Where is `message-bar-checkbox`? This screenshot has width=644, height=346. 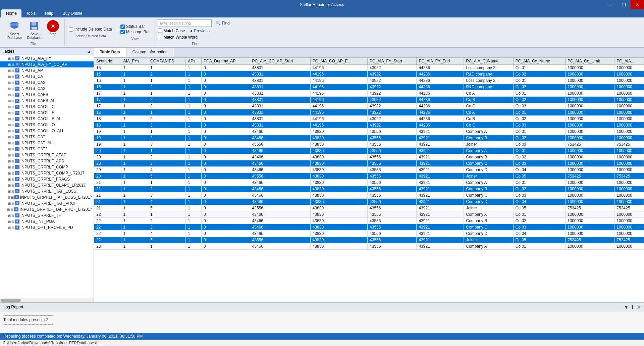 message-bar-checkbox is located at coordinates (123, 32).